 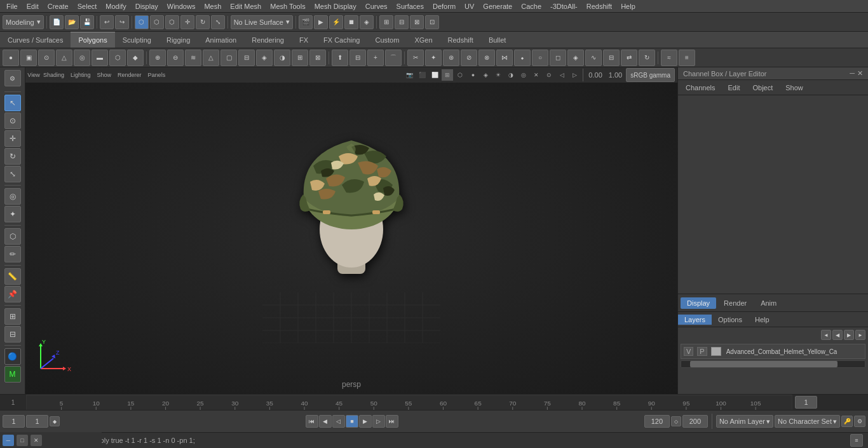 What do you see at coordinates (34, 75) in the screenshot?
I see `viewport-menu-view: View` at bounding box center [34, 75].